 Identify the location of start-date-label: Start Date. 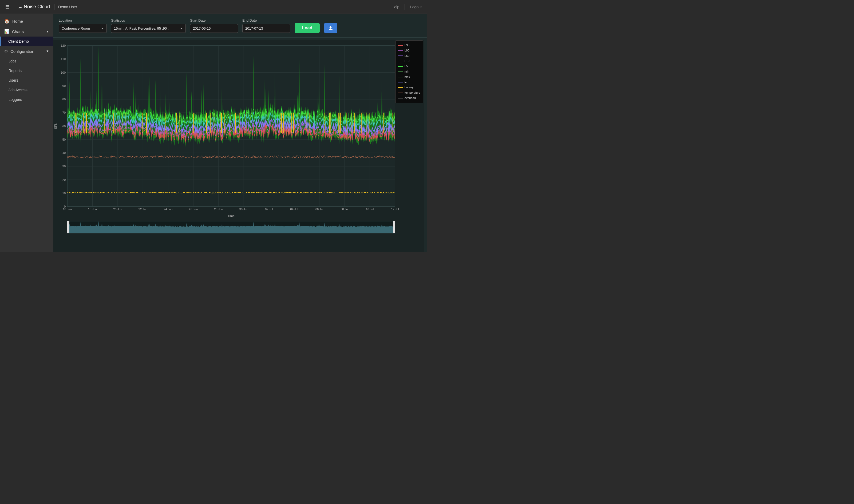
(214, 20).